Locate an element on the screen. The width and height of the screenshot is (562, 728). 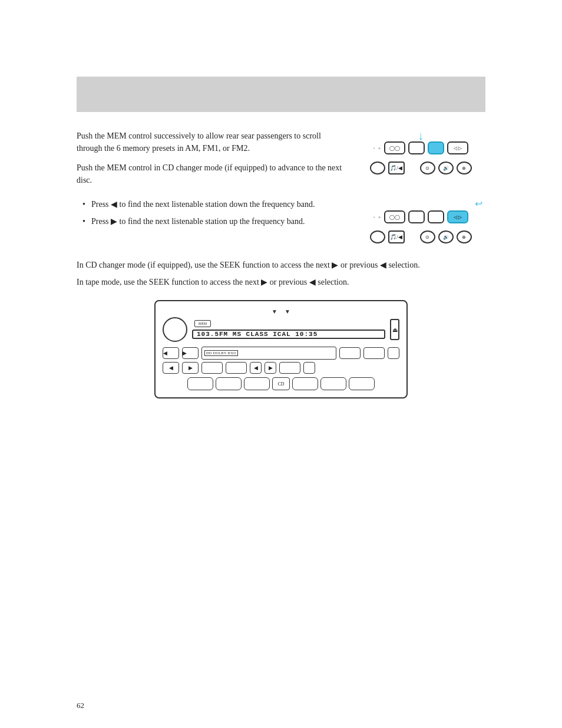
diag-top-row: - + ◯◯ ◁ ▷ is located at coordinates (421, 148).